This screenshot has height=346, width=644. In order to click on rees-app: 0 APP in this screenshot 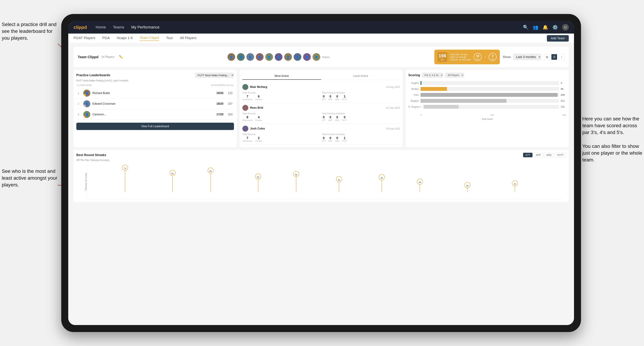, I will do `click(330, 118)`.